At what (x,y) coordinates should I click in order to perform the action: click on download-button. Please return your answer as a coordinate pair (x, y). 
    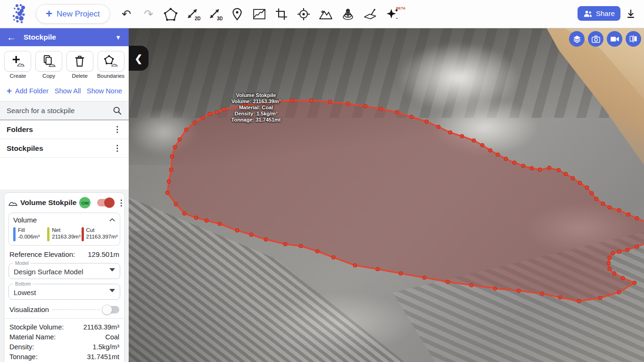
    Looking at the image, I should click on (631, 14).